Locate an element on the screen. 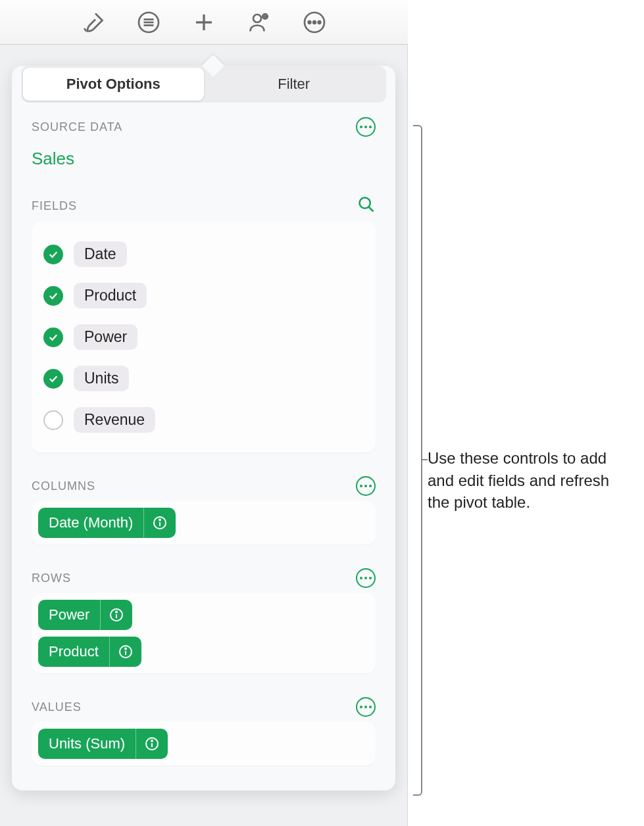 This screenshot has width=644, height=826. source-data-more-button is located at coordinates (366, 127).